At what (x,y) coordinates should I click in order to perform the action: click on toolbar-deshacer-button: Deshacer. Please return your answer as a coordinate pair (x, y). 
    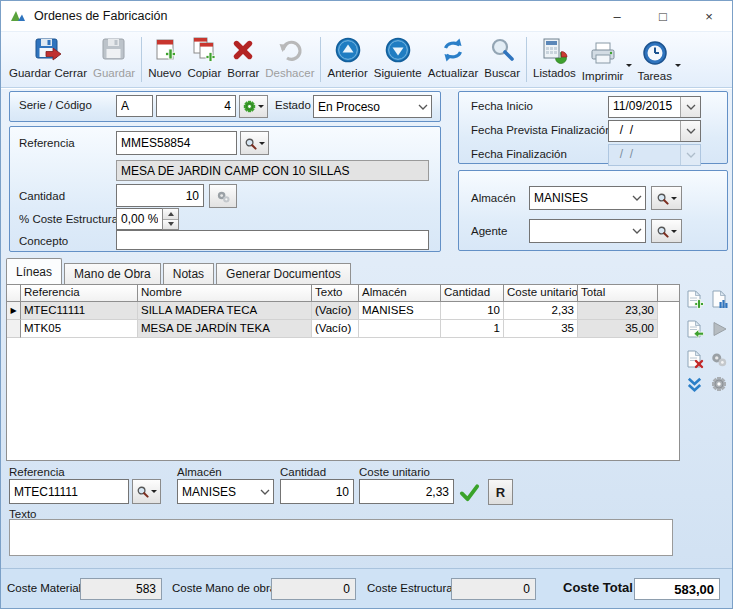
    Looking at the image, I should click on (290, 60).